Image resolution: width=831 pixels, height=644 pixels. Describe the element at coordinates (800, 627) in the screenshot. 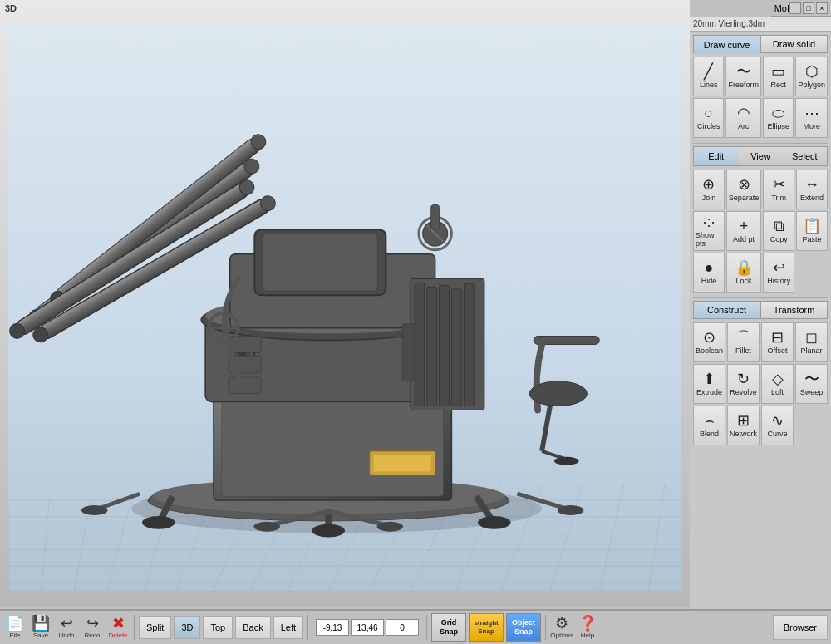

I see `browser-btn: Browser` at that location.